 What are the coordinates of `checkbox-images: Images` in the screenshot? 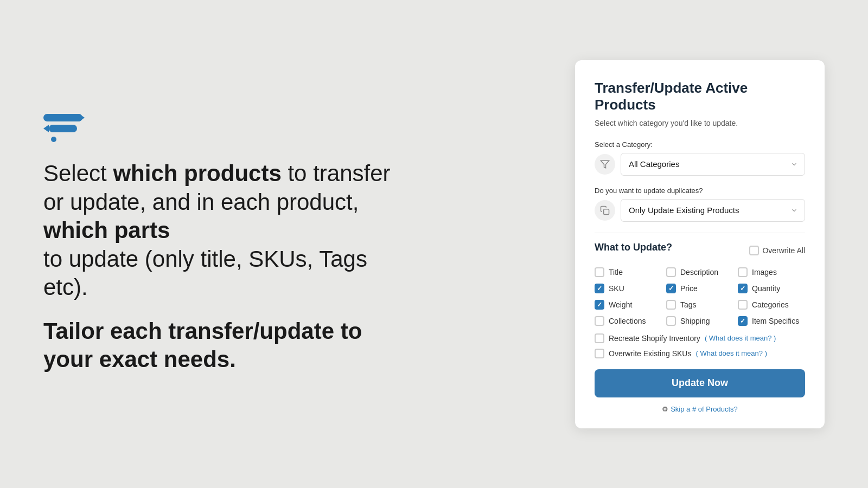 It's located at (771, 272).